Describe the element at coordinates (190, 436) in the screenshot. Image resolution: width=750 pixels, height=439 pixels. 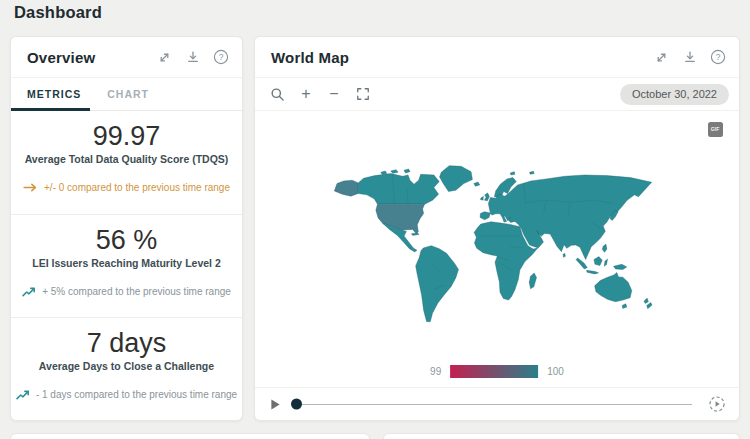
I see `partial-panel-left` at that location.